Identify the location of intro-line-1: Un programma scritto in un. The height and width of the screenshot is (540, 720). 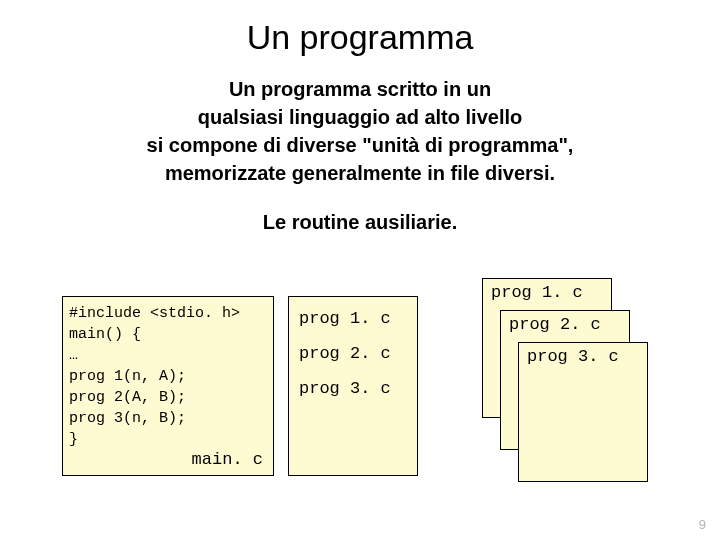
(360, 89).